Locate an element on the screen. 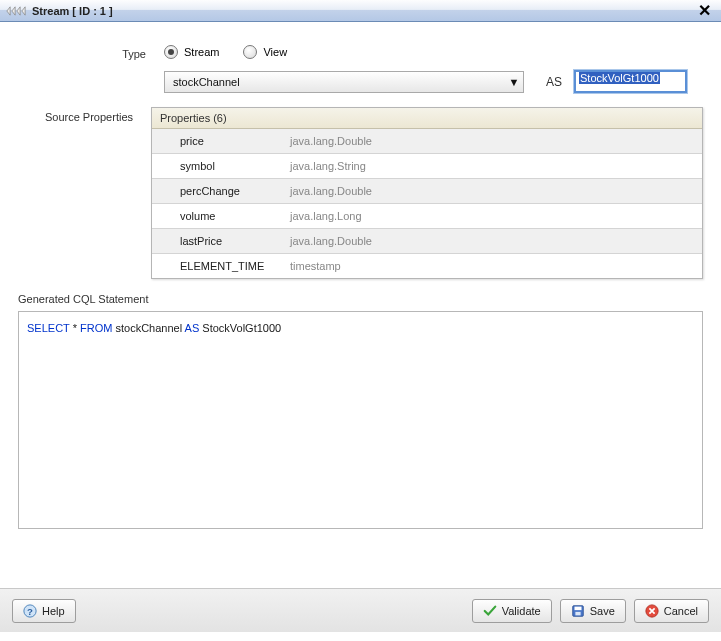 The height and width of the screenshot is (641, 721). validate-label: Validate is located at coordinates (522, 611).